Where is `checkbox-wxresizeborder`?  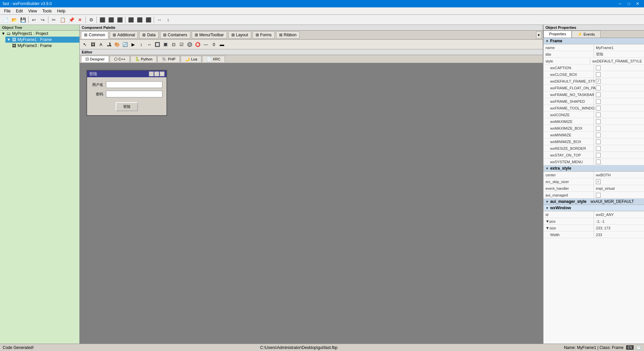
checkbox-wxresizeborder is located at coordinates (598, 148).